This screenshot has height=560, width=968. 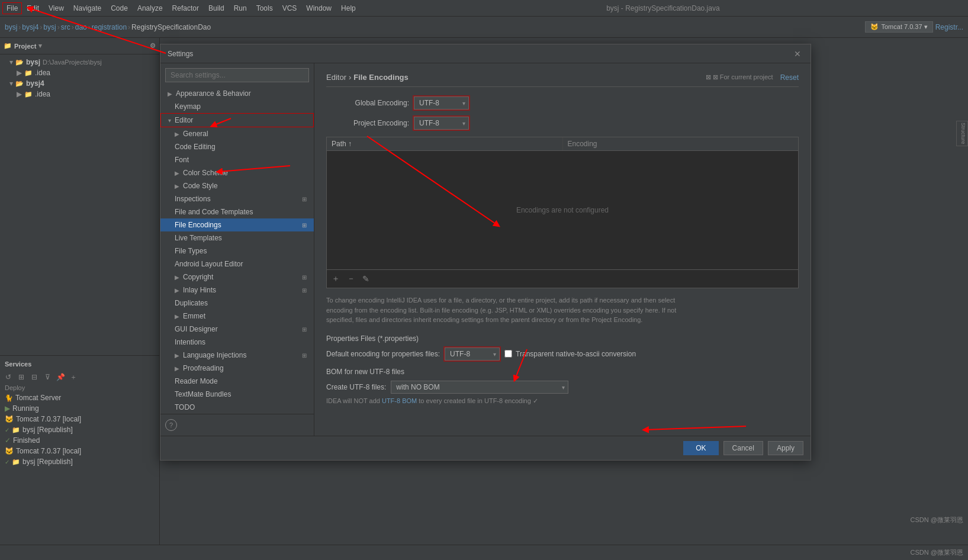 What do you see at coordinates (188, 107) in the screenshot?
I see `nav-label: Keymap` at bounding box center [188, 107].